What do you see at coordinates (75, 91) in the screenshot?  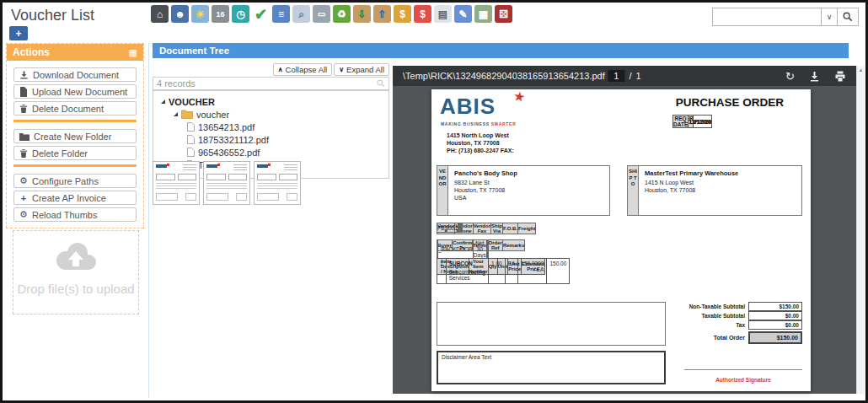 I see `upload-new-document-button: Upload New Document` at bounding box center [75, 91].